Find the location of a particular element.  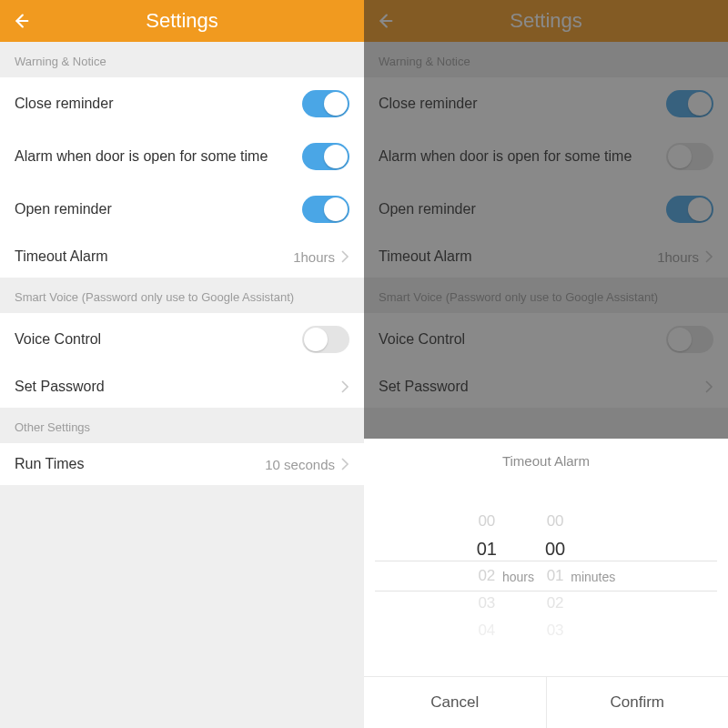

minutes-option: 03 is located at coordinates (555, 631).